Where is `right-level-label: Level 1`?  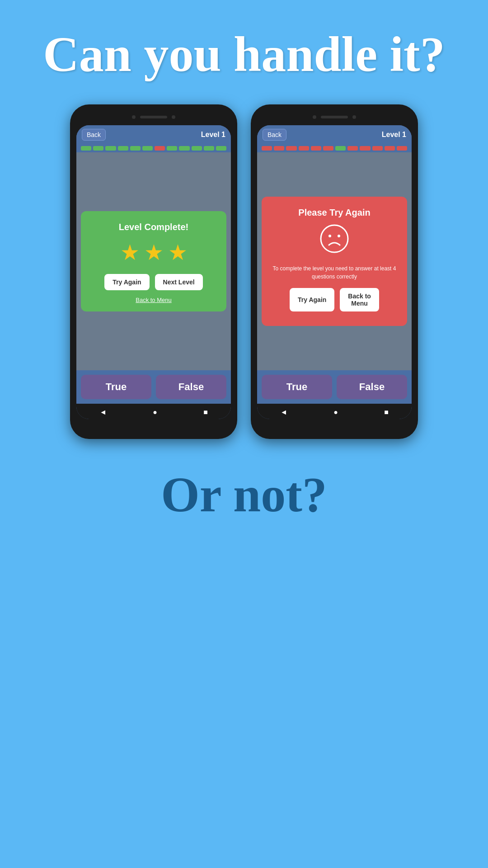 right-level-label: Level 1 is located at coordinates (394, 135).